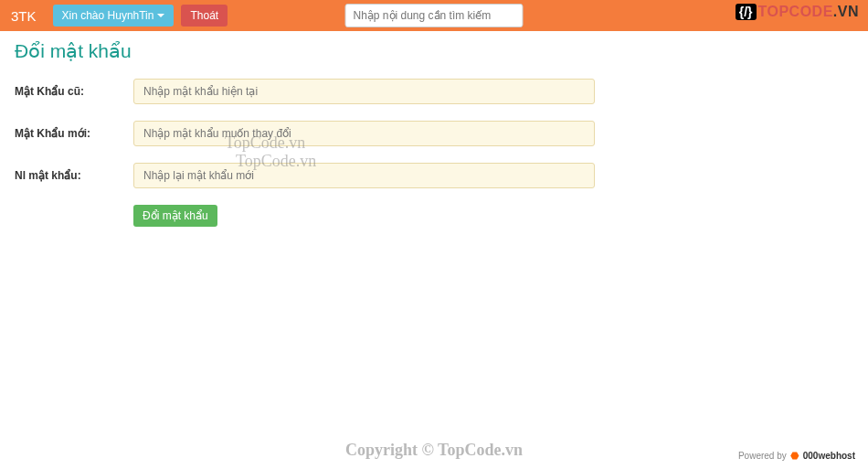 This screenshot has height=469, width=868. What do you see at coordinates (74, 133) in the screenshot?
I see `new-password-label: Mật Khẩu mới:` at bounding box center [74, 133].